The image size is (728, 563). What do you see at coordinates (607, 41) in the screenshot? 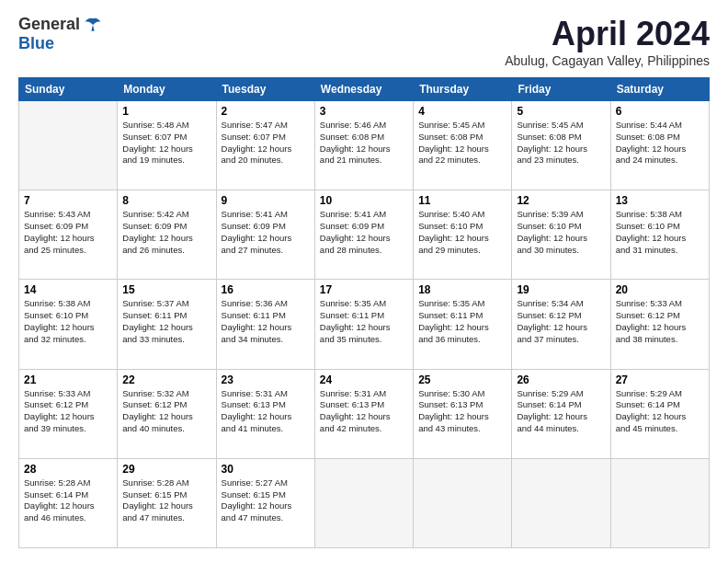
I see `title-area: April 2024 Abulug, Cagayan Valley, Phili…` at bounding box center [607, 41].